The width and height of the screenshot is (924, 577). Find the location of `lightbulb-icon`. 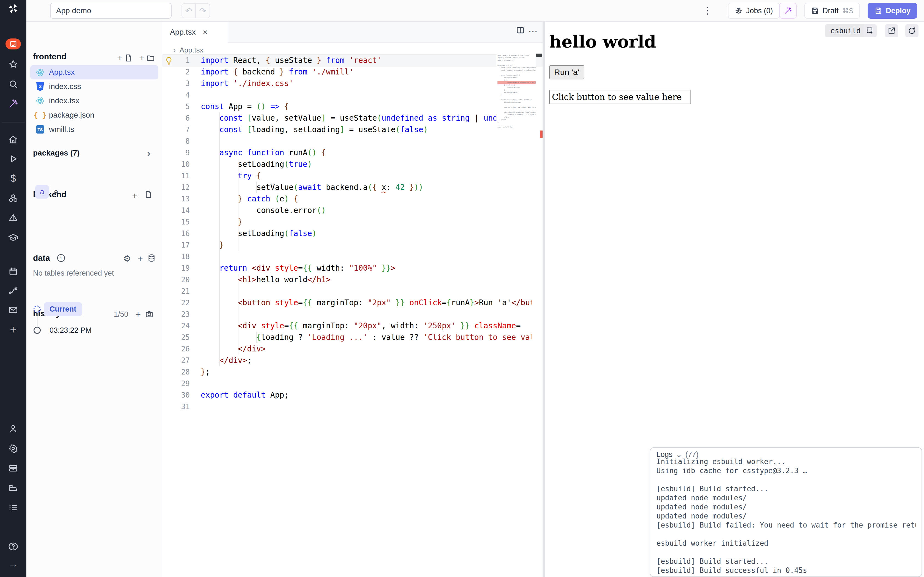

lightbulb-icon is located at coordinates (169, 61).